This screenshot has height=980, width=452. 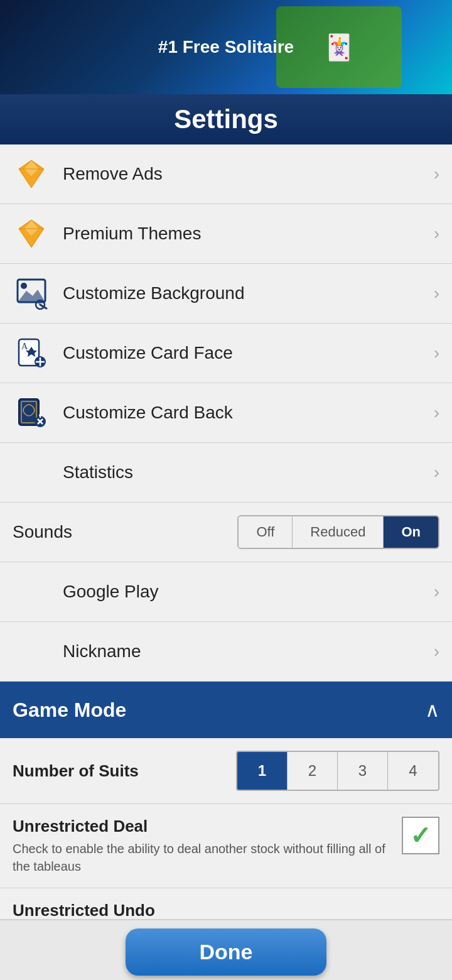 What do you see at coordinates (245, 293) in the screenshot?
I see `menu-label-customize-background: Customize Background` at bounding box center [245, 293].